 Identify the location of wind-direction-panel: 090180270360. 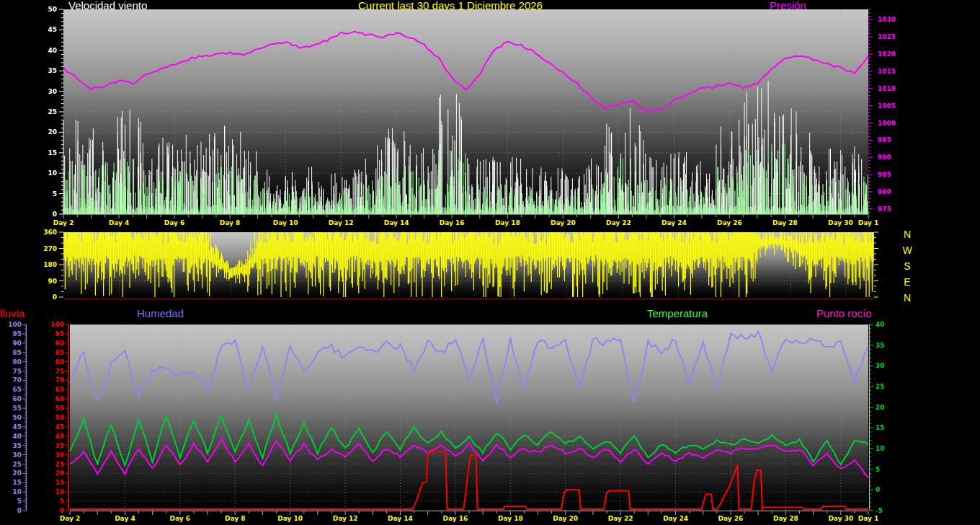
(461, 265).